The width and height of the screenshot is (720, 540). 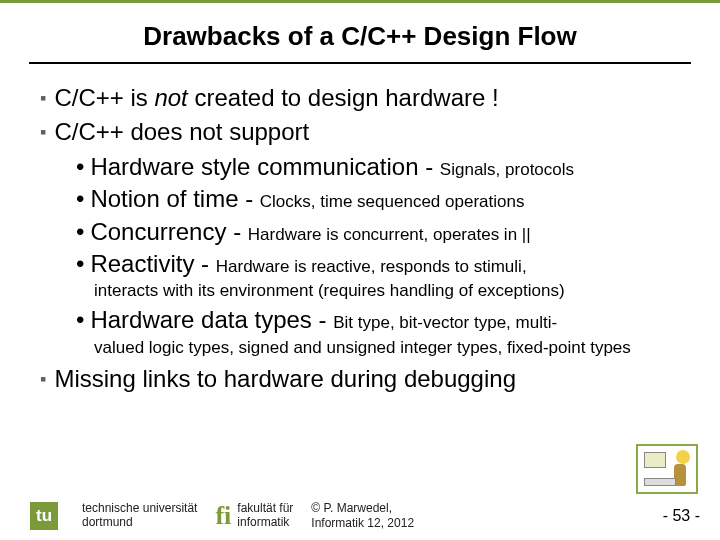 What do you see at coordinates (365, 98) in the screenshot?
I see `bullet-1: ▪C/C++ is not created to design hardware…` at bounding box center [365, 98].